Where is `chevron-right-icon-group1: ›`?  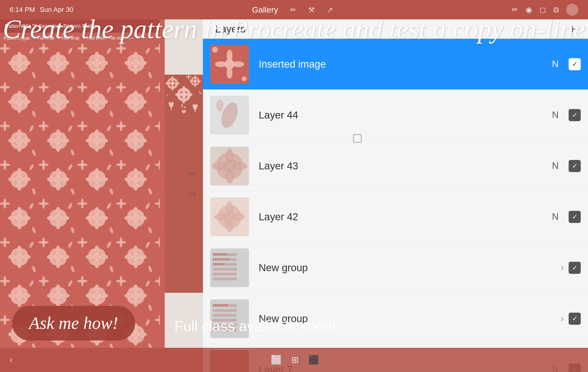
chevron-right-icon-group1: › is located at coordinates (562, 268).